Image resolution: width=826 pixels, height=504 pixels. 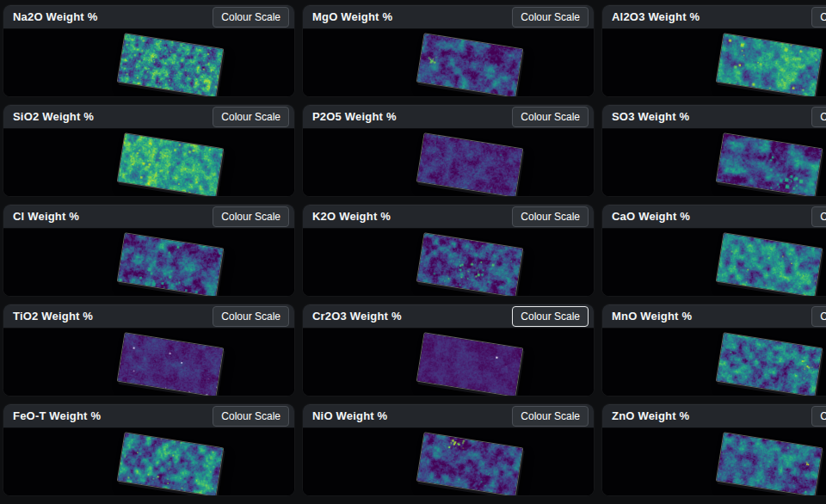 I want to click on element-map-panel: Na2O Weight % Colour Scale, so click(x=149, y=51).